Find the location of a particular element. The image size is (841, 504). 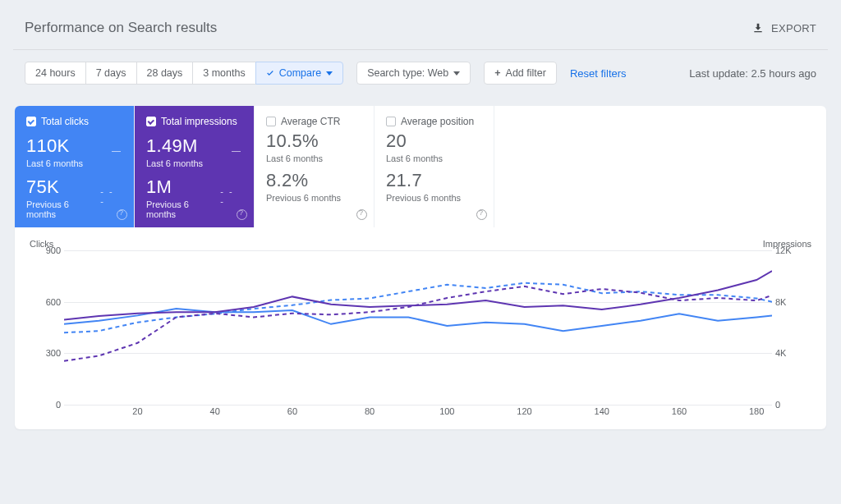

plus-icon: + is located at coordinates (498, 73).